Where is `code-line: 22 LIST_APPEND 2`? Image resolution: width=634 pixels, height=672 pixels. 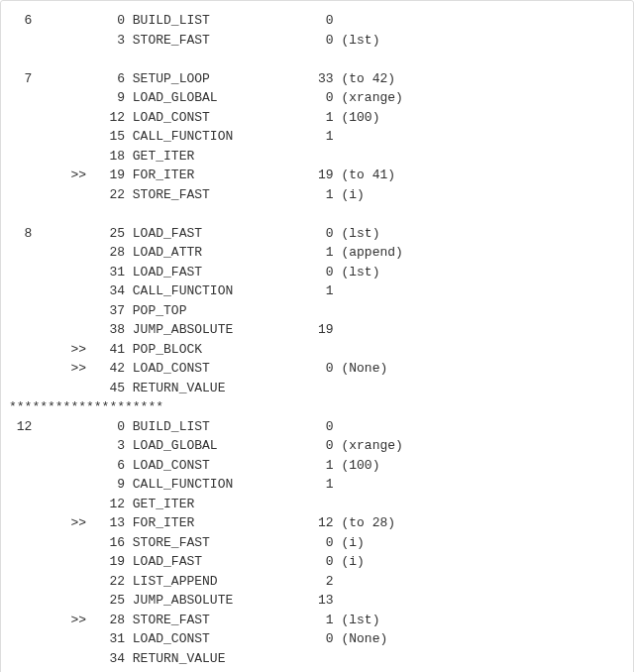
code-line: 22 LIST_APPEND 2 is located at coordinates (317, 582).